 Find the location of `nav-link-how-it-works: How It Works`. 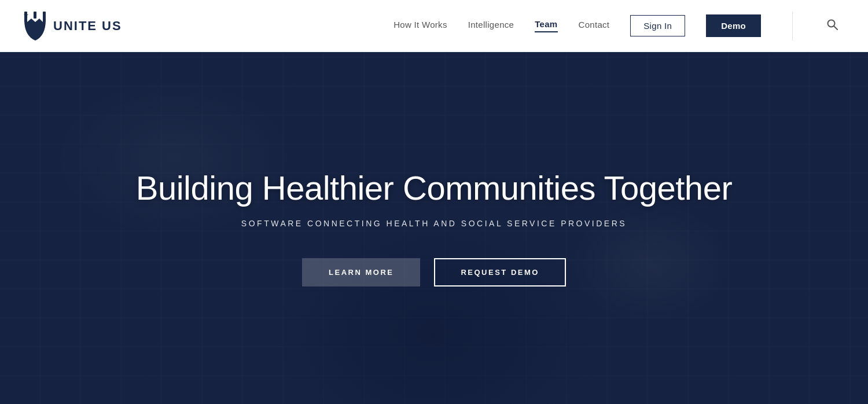

nav-link-how-it-works: How It Works is located at coordinates (420, 25).